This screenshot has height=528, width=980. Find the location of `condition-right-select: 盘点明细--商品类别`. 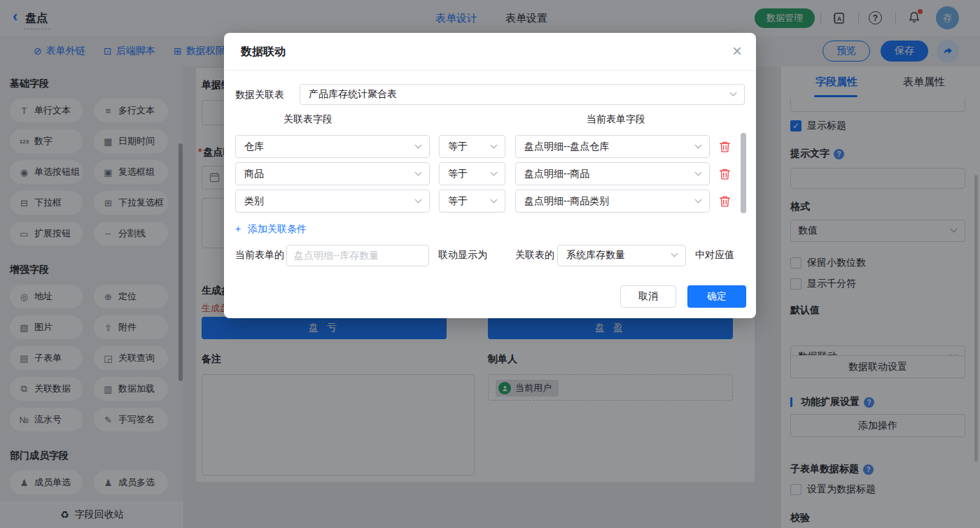

condition-right-select: 盘点明细--商品类别 is located at coordinates (612, 201).